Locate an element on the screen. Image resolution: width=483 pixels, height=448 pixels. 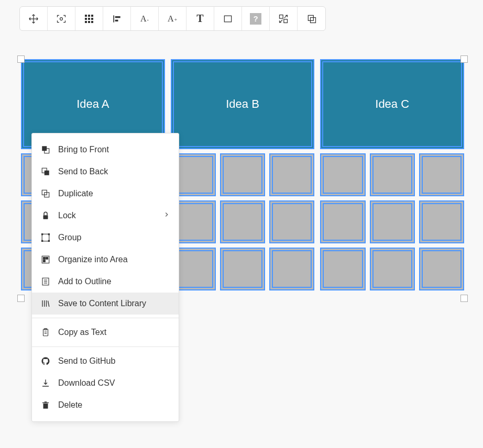
move-icon is located at coordinates (34, 19).